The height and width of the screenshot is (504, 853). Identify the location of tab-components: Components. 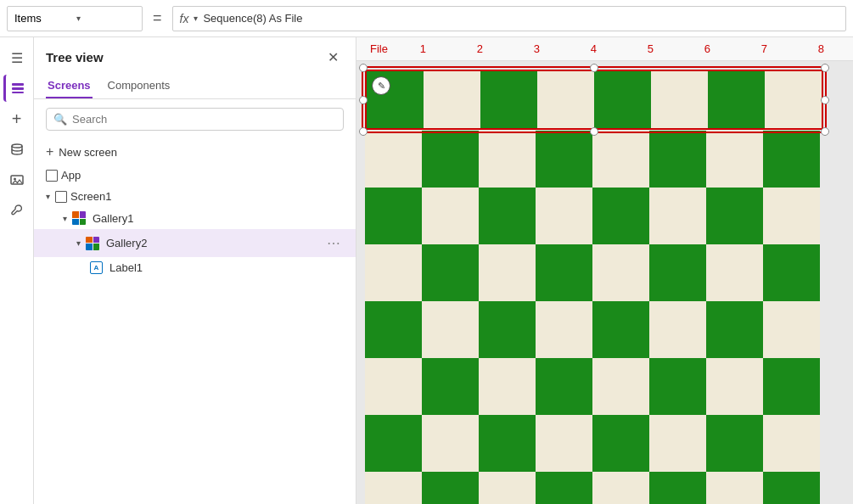
(139, 87).